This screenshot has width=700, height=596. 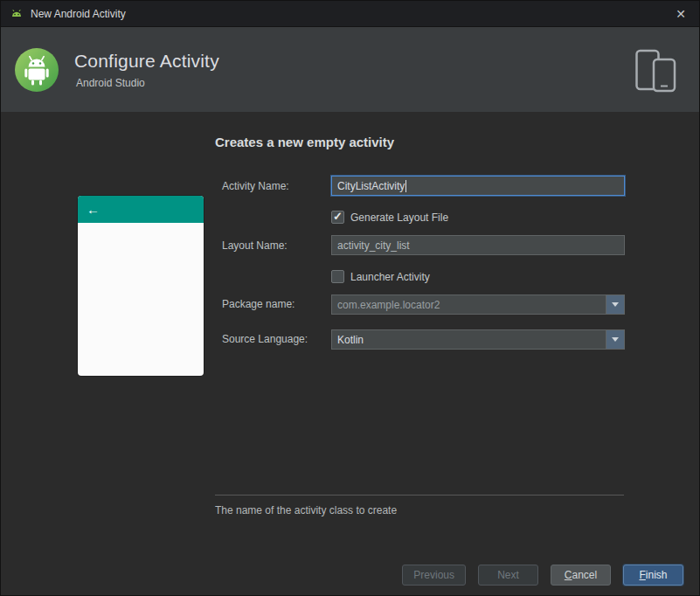 What do you see at coordinates (337, 276) in the screenshot?
I see `launcher-activity-checkbox` at bounding box center [337, 276].